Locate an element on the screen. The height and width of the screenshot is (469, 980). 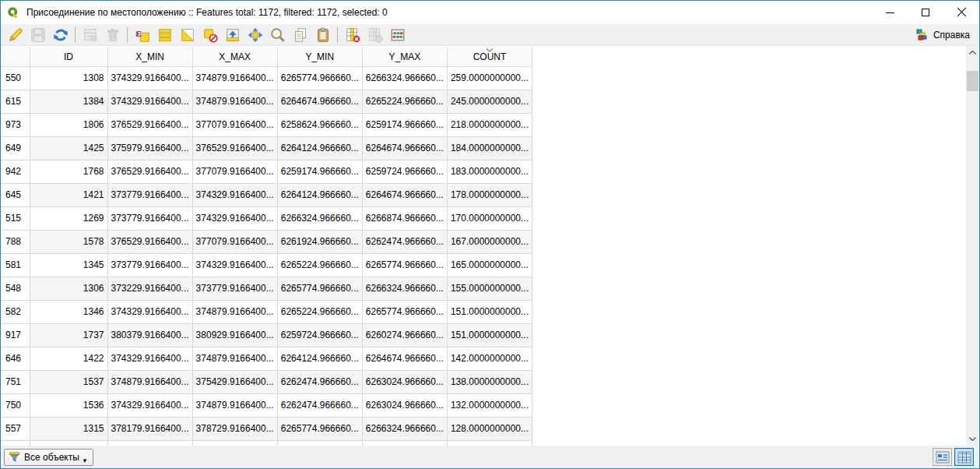
scroll-track is located at coordinates (973, 246).